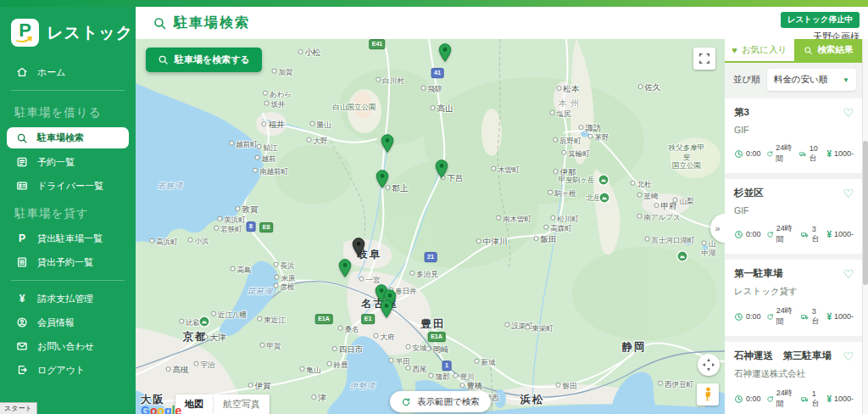 This screenshot has width=868, height=414. What do you see at coordinates (65, 263) in the screenshot?
I see `sidebar-item-label: 貸出予約一覧` at bounding box center [65, 263].